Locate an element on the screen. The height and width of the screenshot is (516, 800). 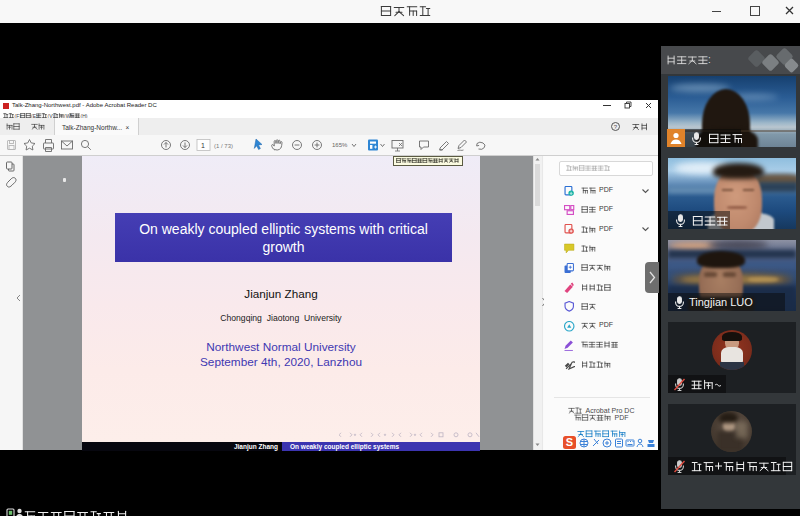
svg-text: (1 / 73) is located at coordinates (224, 146).